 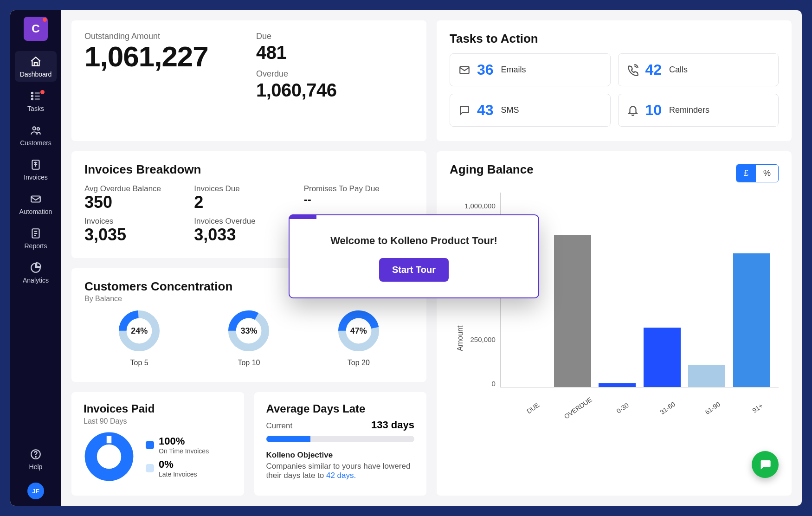 I want to click on task-count: 42, so click(x=654, y=70).